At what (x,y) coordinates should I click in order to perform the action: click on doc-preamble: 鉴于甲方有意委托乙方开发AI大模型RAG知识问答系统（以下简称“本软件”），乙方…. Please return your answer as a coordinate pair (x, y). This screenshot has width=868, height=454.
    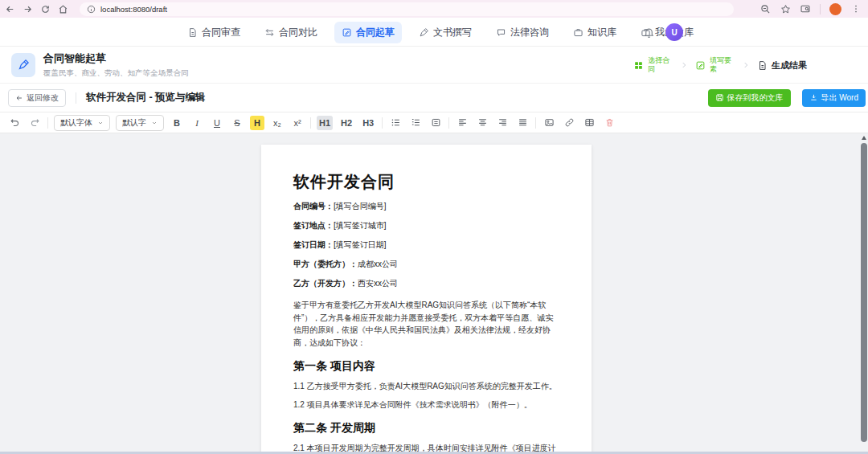
    Looking at the image, I should click on (426, 324).